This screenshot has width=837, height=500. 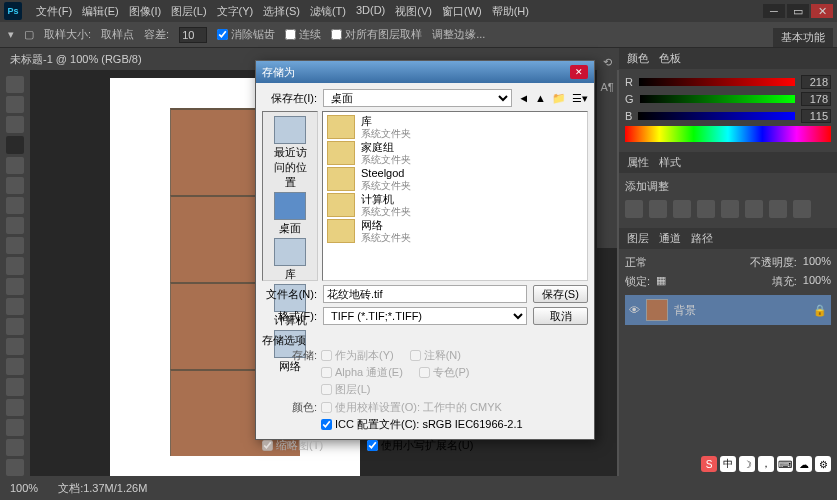 What do you see at coordinates (290, 260) in the screenshot?
I see `place-libraries: 库` at bounding box center [290, 260].